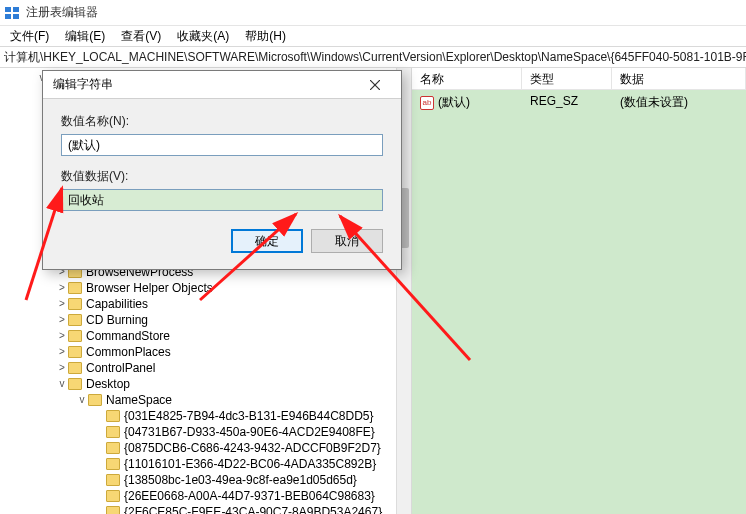 Image resolution: width=746 pixels, height=514 pixels. I want to click on tree-item: >ControlPanel, so click(198, 368).